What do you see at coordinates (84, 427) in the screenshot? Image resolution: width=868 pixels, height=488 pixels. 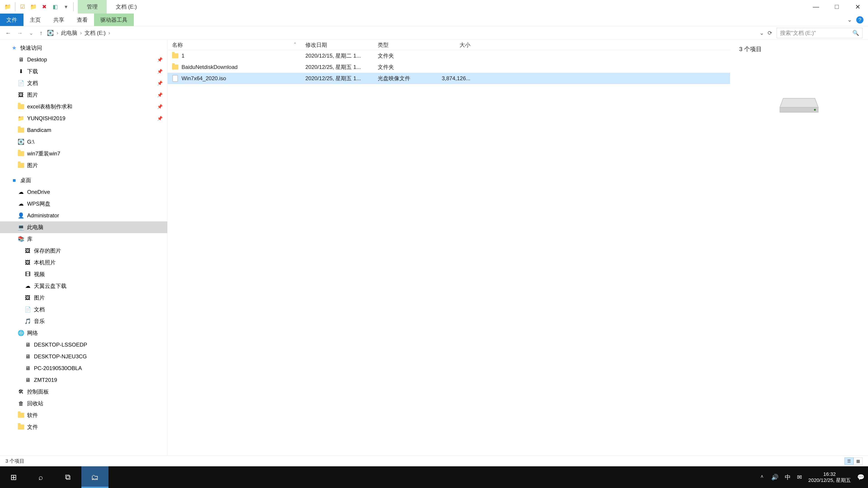 I see `tree-item: 文件` at bounding box center [84, 427].